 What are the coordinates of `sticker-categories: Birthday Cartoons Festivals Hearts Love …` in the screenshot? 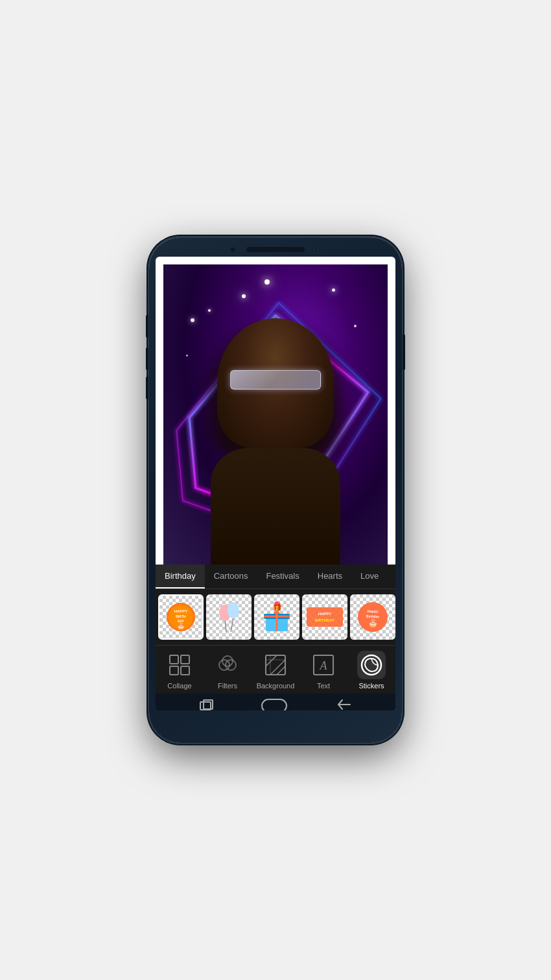 It's located at (276, 577).